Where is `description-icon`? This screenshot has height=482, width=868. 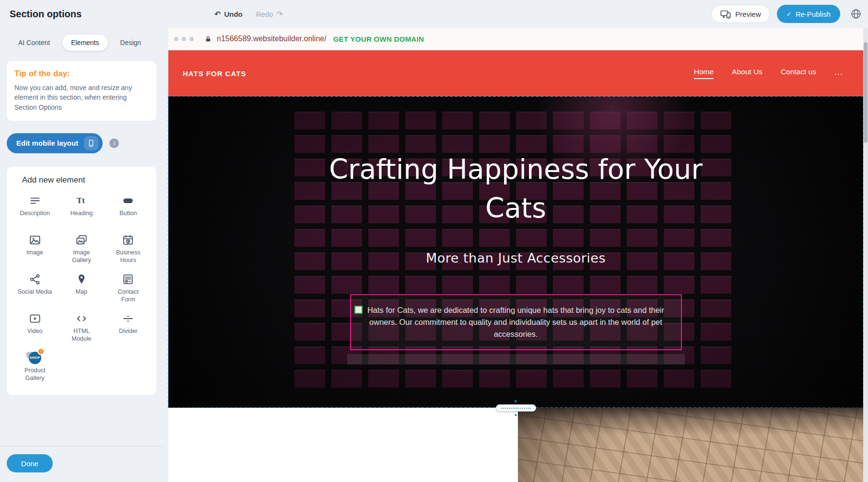 description-icon is located at coordinates (35, 201).